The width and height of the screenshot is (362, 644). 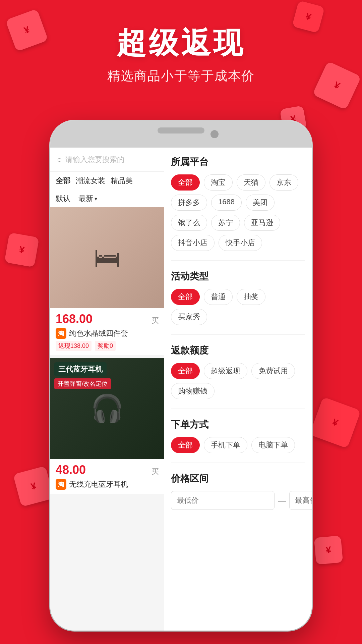 What do you see at coordinates (238, 372) in the screenshot?
I see `filter-section-cashback: 返款额度 全部 超级返现 免费试用 购物赚钱` at bounding box center [238, 372].